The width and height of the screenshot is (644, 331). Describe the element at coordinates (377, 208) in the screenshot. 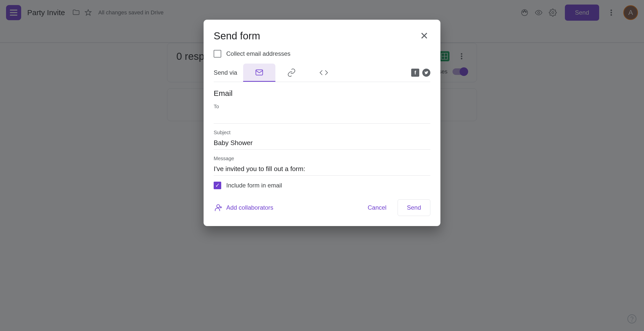

I see `cancel-button: Cancel` at that location.